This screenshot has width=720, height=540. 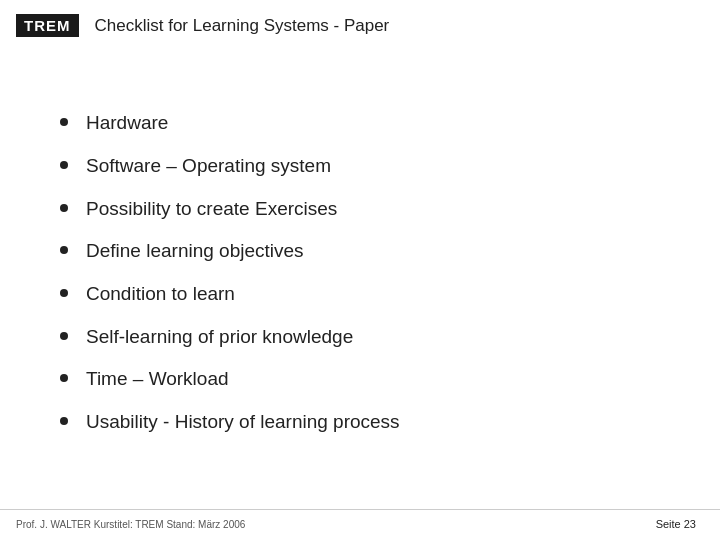 What do you see at coordinates (366, 338) in the screenshot?
I see `list-item: Self-learning of prior knowledge` at bounding box center [366, 338].